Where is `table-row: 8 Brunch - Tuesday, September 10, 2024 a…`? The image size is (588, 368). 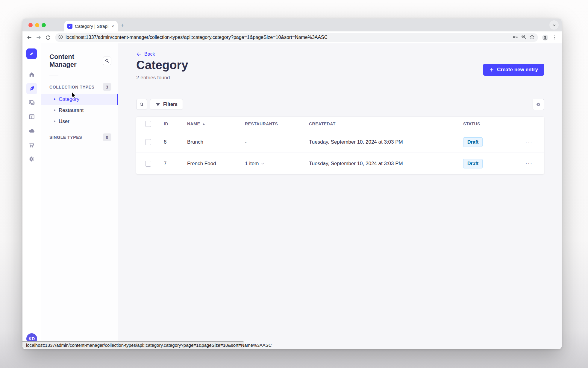 table-row: 8 Brunch - Tuesday, September 10, 2024 a… is located at coordinates (340, 142).